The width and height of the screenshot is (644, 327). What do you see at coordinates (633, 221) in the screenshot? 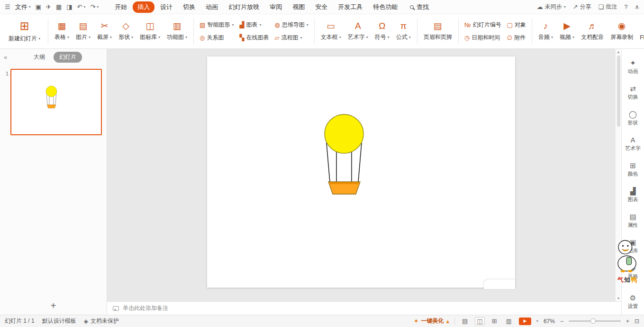
I see `sidebar-item-属性: ▤属性` at bounding box center [633, 221].